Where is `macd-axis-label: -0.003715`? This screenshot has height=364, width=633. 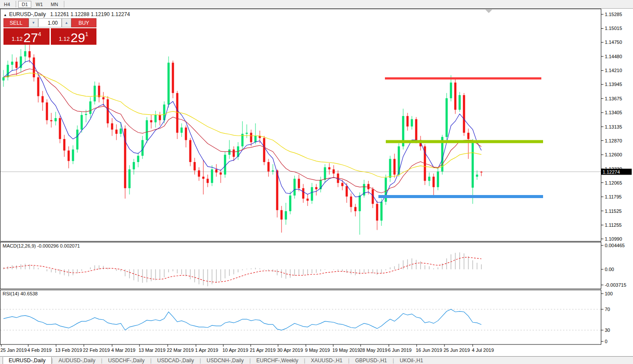
macd-axis-label: -0.003715 is located at coordinates (616, 285).